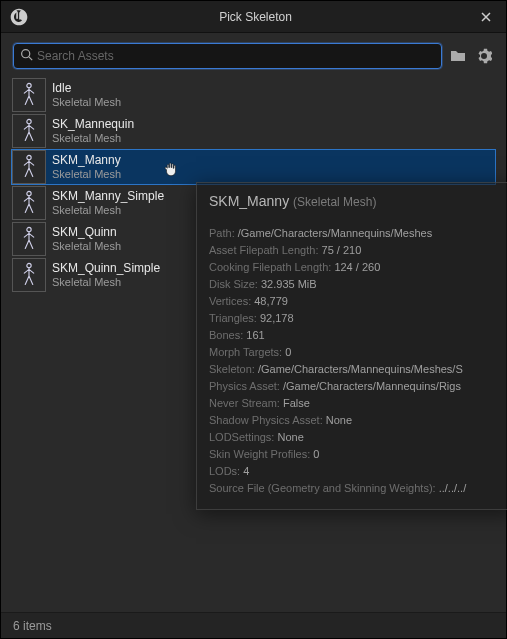 The image size is (507, 639). What do you see at coordinates (356, 234) in the screenshot?
I see `tooltip-row: Path: /Game/Characters/Mannequins/Meshes` at bounding box center [356, 234].